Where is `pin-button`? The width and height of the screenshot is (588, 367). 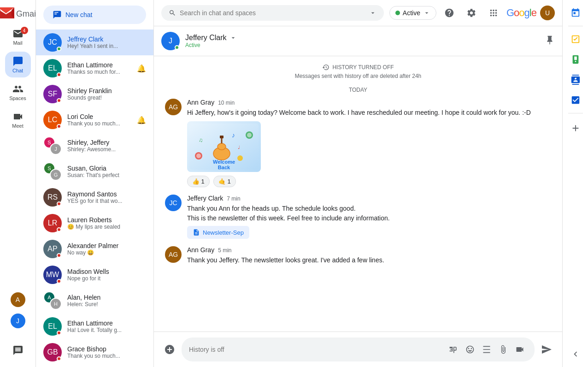 pin-button is located at coordinates (550, 41).